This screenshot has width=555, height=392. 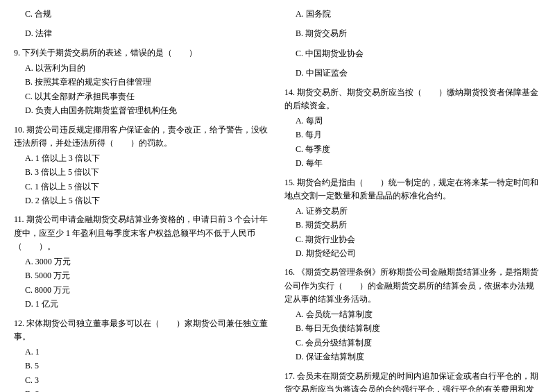 I want to click on question-text: 9. 下列关于期货交易所的表述，错误的是（ ）, so click(x=142, y=53).